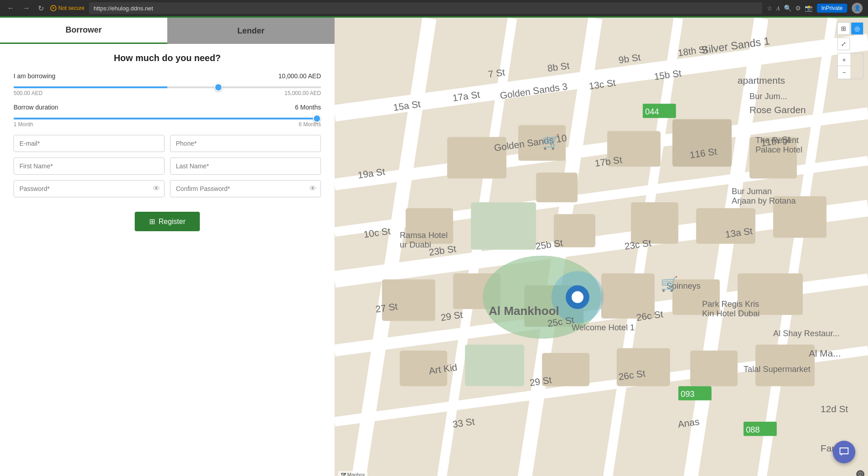  I want to click on svg-text: Bur Jum..., so click(769, 96).